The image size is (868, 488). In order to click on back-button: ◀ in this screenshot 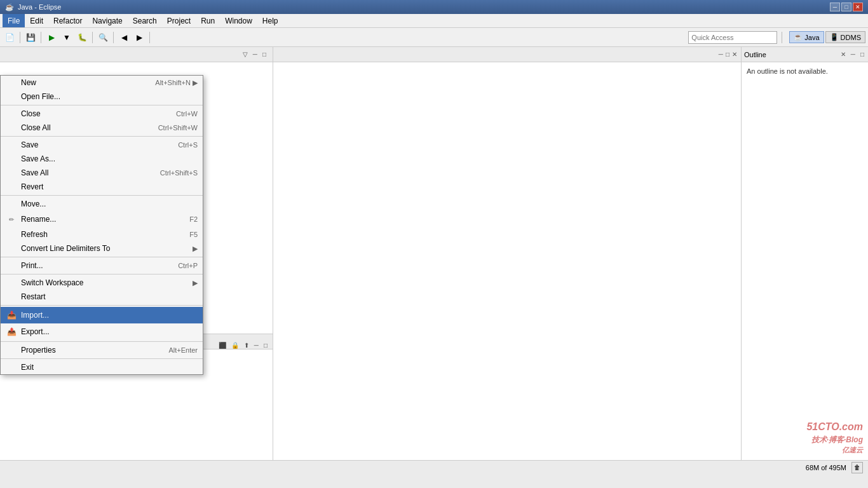, I will do `click(124, 37)`.